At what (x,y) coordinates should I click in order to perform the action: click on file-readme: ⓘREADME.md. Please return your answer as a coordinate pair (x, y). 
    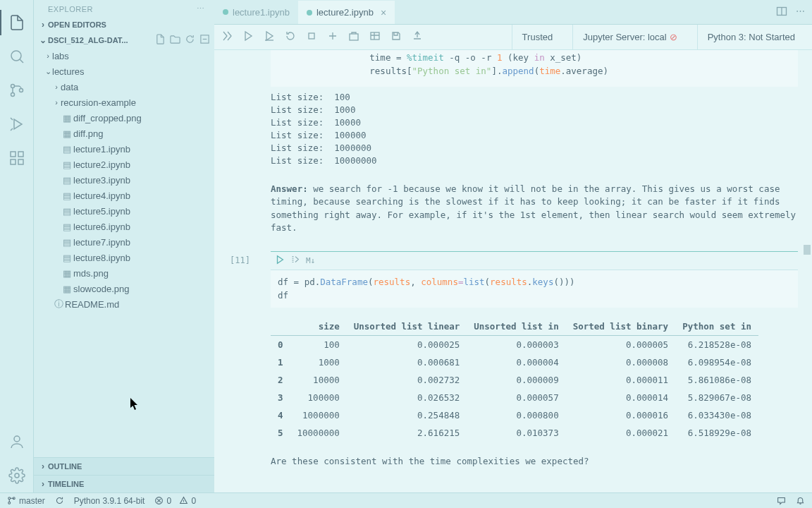
    Looking at the image, I should click on (124, 304).